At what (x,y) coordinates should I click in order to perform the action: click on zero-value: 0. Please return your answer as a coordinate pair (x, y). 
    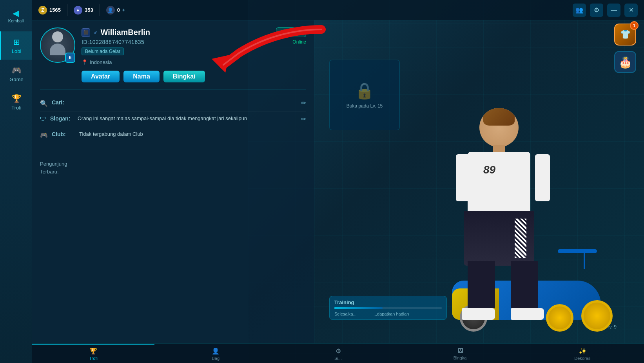
    Looking at the image, I should click on (118, 10).